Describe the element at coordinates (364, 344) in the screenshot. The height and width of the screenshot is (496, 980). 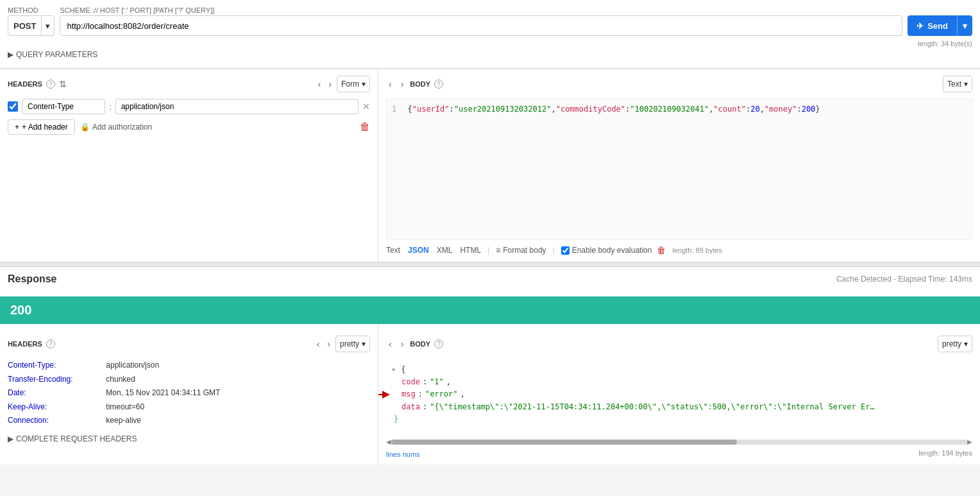
I see `resp-headers-format-arrow: ▾` at that location.